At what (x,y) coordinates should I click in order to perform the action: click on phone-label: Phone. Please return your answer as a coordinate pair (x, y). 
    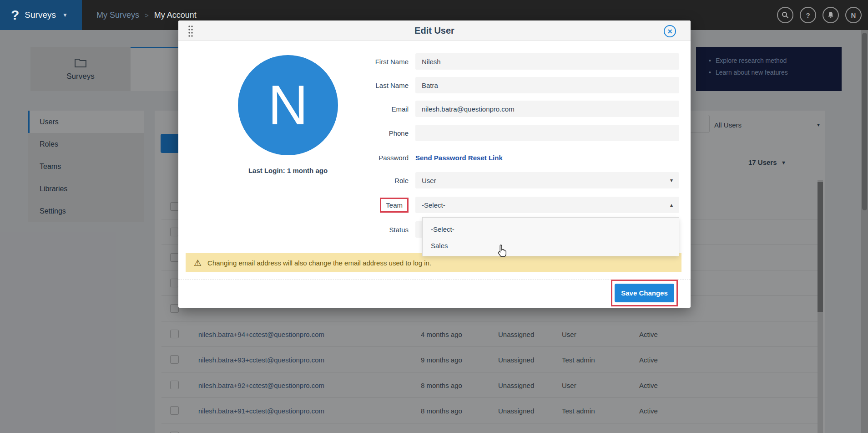
    Looking at the image, I should click on (383, 133).